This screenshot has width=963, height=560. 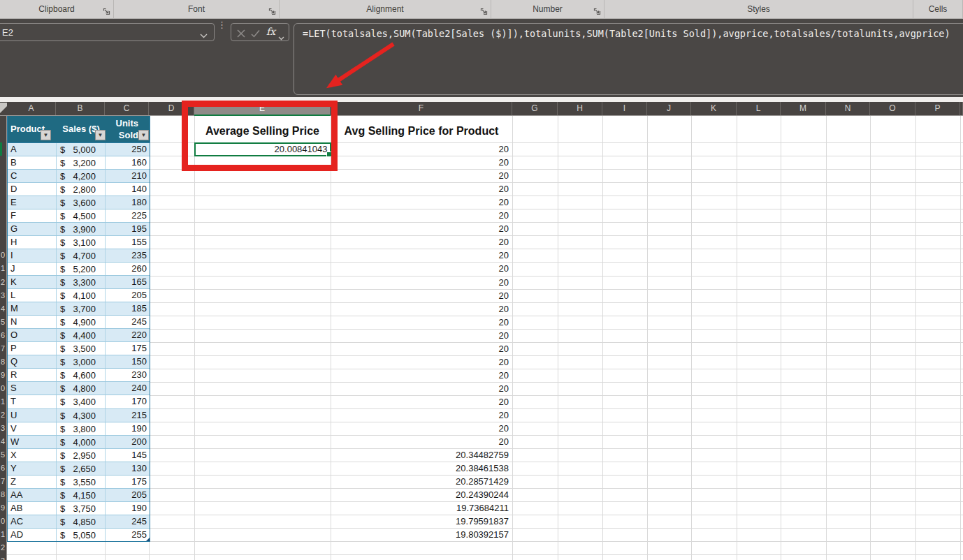 What do you see at coordinates (127, 415) in the screenshot?
I see `units-cell: 215` at bounding box center [127, 415].